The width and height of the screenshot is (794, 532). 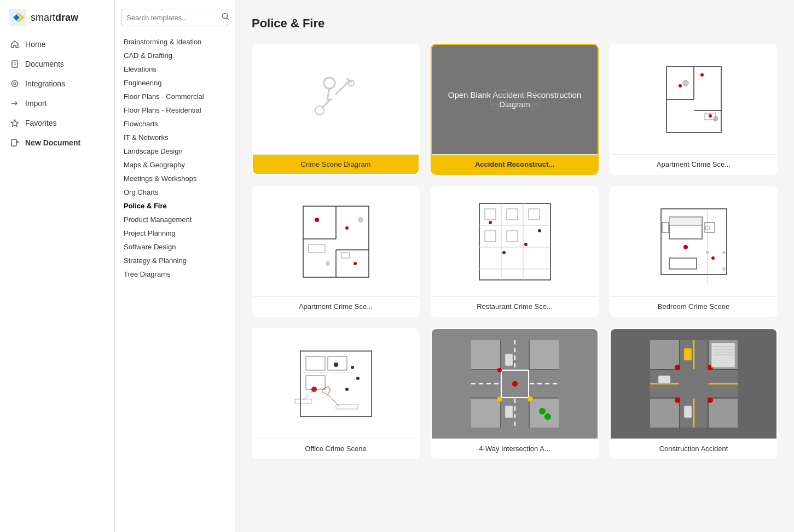 What do you see at coordinates (57, 93) in the screenshot?
I see `nav-list: Home Documents Integrations` at bounding box center [57, 93].